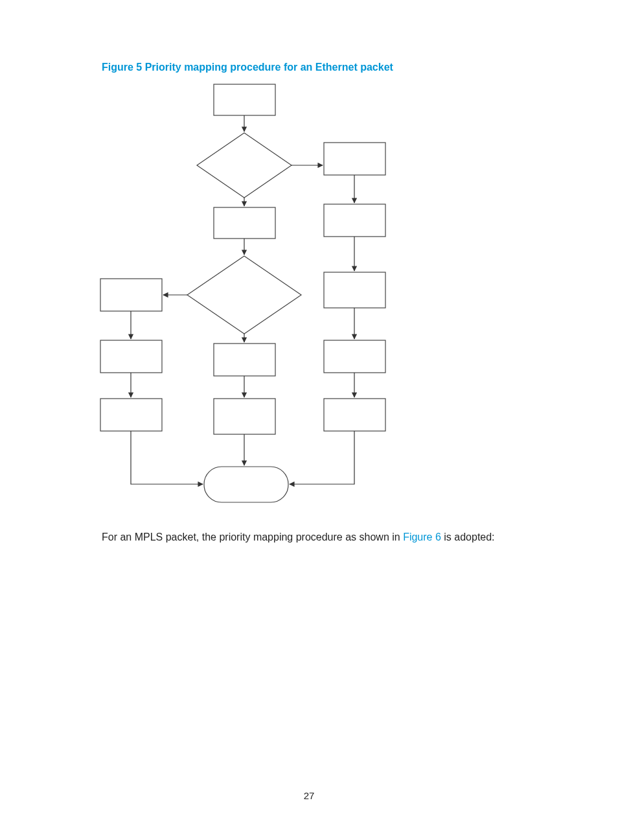  Describe the element at coordinates (253, 537) in the screenshot. I see `caption-text: For an MPLS packet, the priority mapping…` at that location.